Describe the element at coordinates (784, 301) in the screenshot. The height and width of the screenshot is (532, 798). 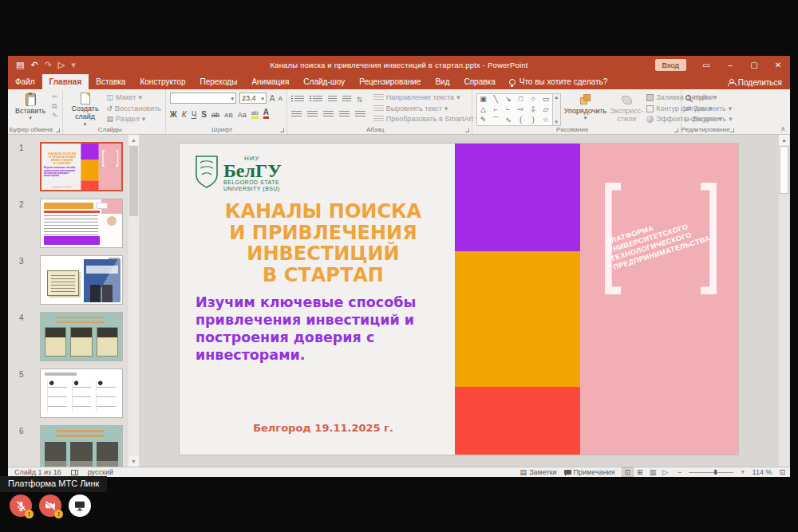
I see `canvas-scrollbar: ▲` at that location.